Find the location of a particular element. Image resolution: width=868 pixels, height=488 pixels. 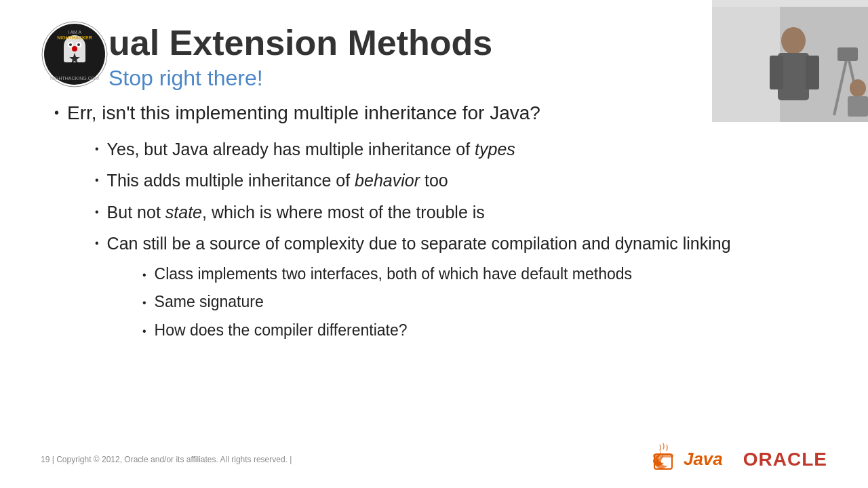

bullet-text: But not state, which is where most of th… is located at coordinates (467, 213).